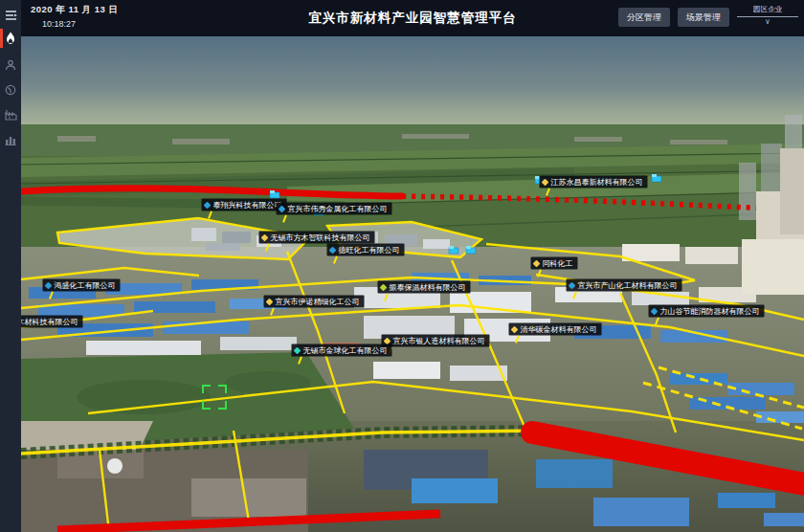 This screenshot has width=804, height=532. Describe the element at coordinates (768, 8) in the screenshot. I see `dropdown-label: 园区企业` at that location.